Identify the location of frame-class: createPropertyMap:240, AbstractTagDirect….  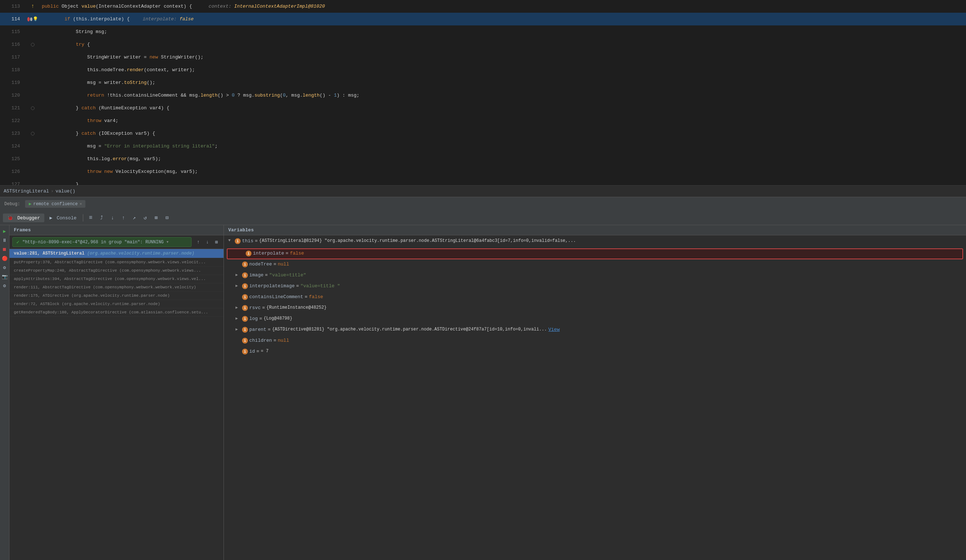
(117, 270).